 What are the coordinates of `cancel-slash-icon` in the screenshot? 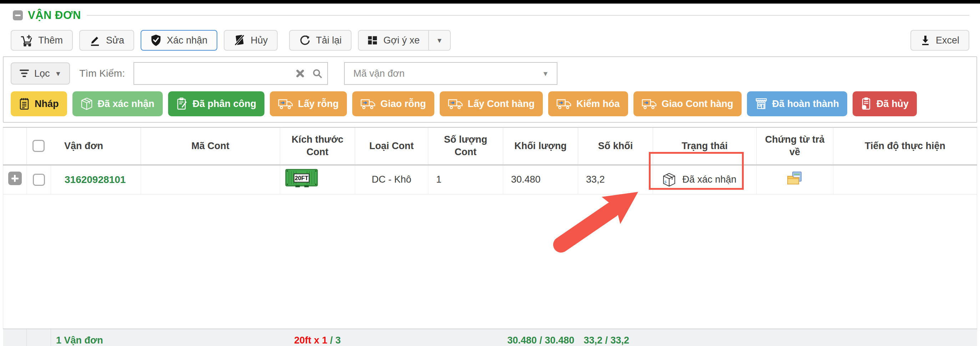 It's located at (239, 40).